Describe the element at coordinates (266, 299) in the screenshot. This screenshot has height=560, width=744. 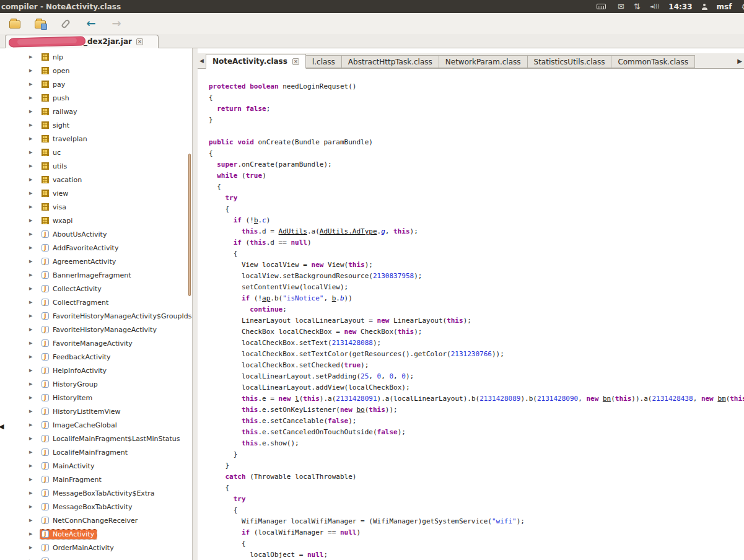
I see `code-link: ap` at that location.